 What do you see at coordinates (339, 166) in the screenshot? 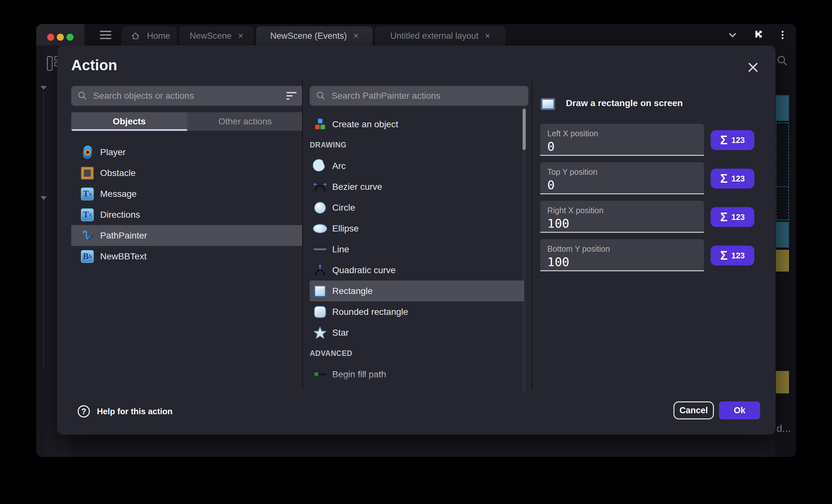
I see `action-label: Arc` at bounding box center [339, 166].